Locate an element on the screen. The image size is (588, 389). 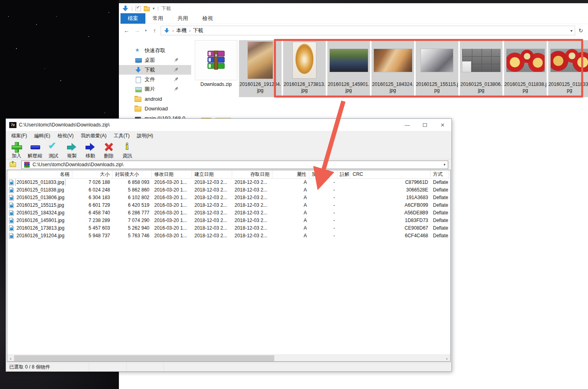
column-header: 名稱 is located at coordinates (40, 174).